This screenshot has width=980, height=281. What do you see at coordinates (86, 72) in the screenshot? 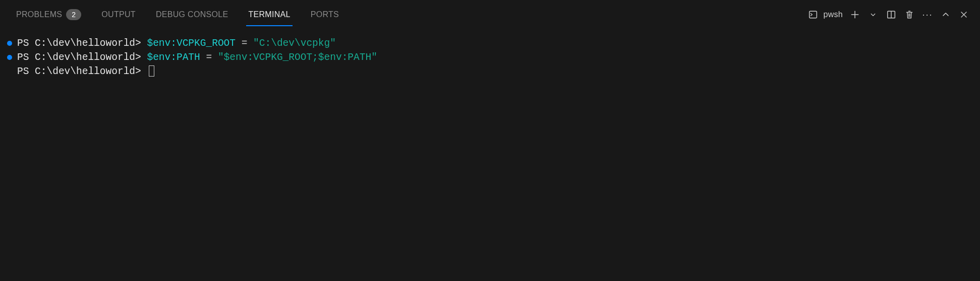
I see `terminal-line-content: PS C:\dev\helloworld>` at bounding box center [86, 72].